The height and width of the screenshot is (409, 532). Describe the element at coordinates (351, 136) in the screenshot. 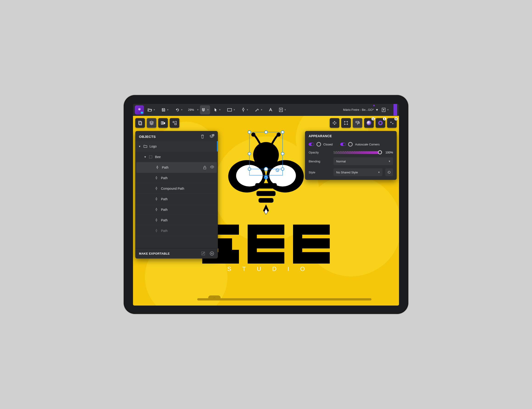

I see `appearance-panel-title: APPEARANCE` at that location.